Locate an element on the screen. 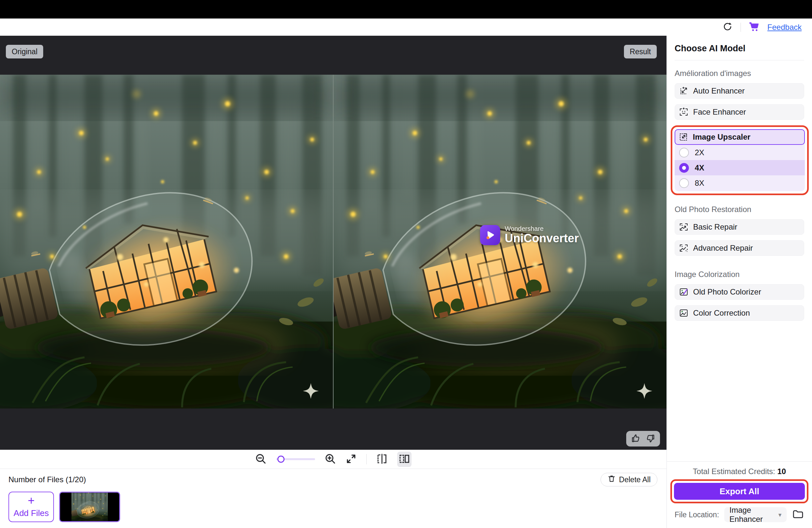 The width and height of the screenshot is (812, 528). sidebar-footer: Total Estimated Credits: 10 Export All F… is located at coordinates (739, 495).